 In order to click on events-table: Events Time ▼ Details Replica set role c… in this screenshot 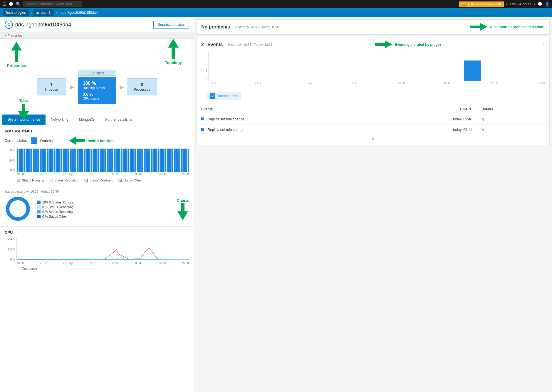, I will do `click(373, 120)`.